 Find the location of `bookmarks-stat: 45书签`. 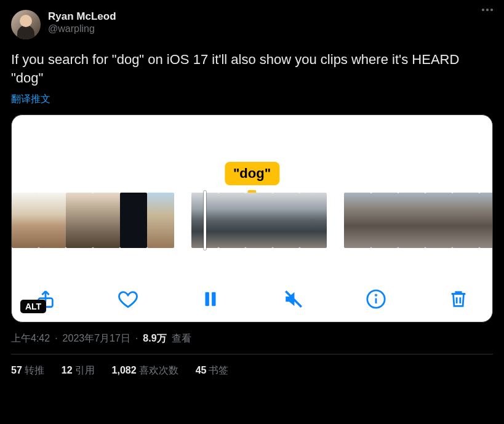

bookmarks-stat: 45书签 is located at coordinates (212, 370).